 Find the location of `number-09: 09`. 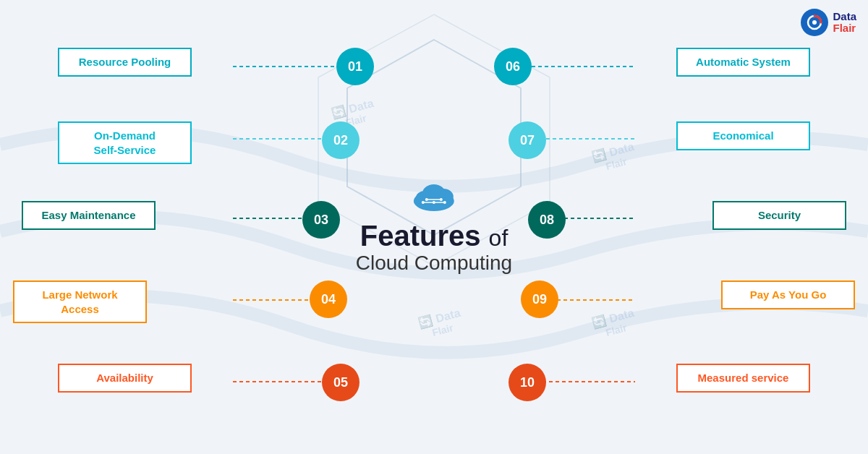

number-09: 09 is located at coordinates (540, 299).